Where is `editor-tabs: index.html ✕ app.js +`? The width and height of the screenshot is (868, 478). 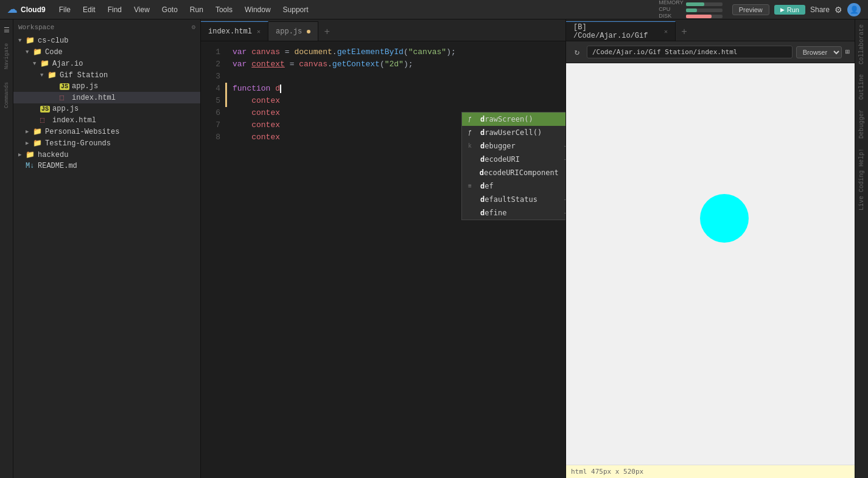 editor-tabs: index.html ✕ app.js + is located at coordinates (383, 30).